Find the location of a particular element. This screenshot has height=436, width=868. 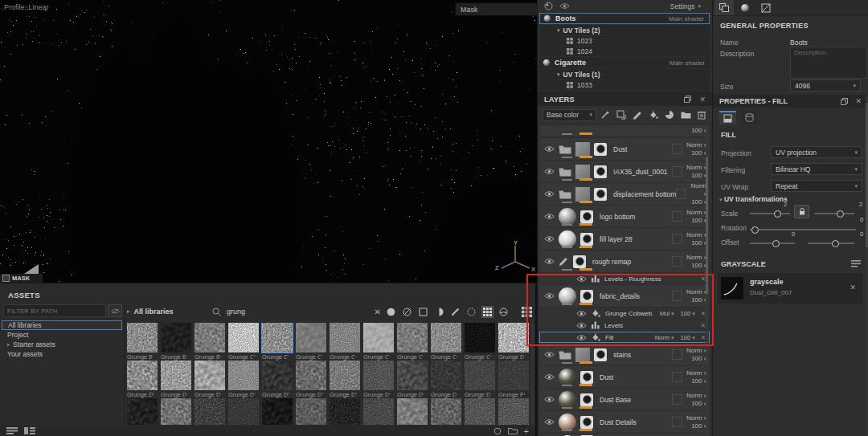

visibility-eye-icon is located at coordinates (564, 6).